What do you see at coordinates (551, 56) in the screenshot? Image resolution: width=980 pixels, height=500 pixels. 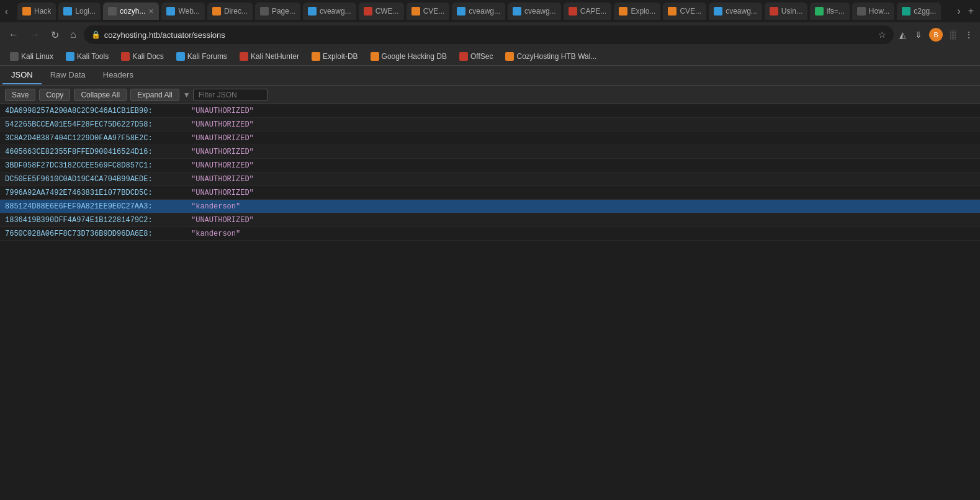 I see `bookmark-item-8: CozyHosting HTB Wal...` at bounding box center [551, 56].